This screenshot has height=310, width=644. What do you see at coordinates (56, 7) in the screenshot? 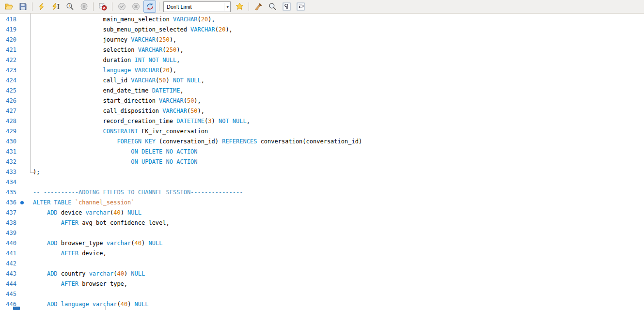
I see `execute-statement-button` at bounding box center [56, 7].